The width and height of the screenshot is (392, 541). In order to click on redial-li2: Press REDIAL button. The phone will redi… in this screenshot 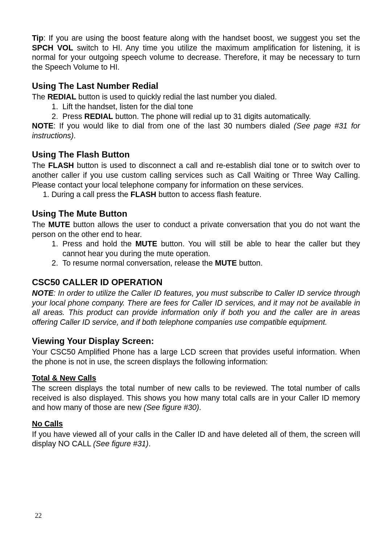, I will do `click(210, 117)`.